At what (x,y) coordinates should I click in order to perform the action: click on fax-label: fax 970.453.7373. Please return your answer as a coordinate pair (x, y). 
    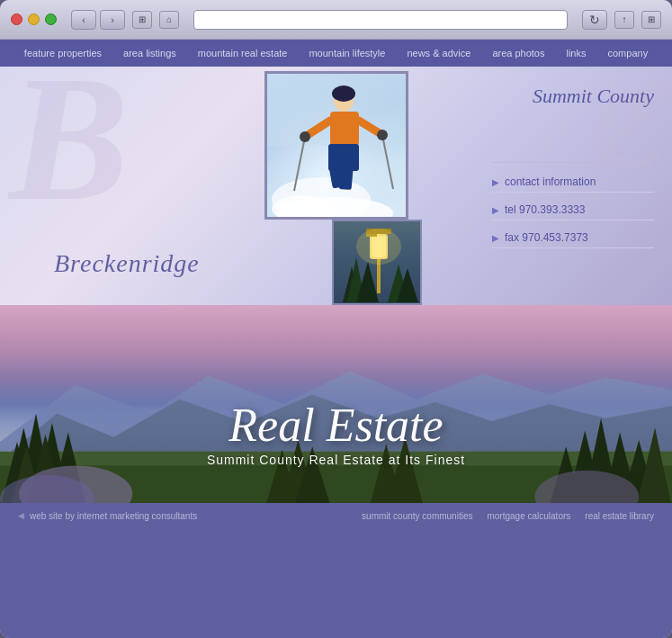
    Looking at the image, I should click on (547, 238).